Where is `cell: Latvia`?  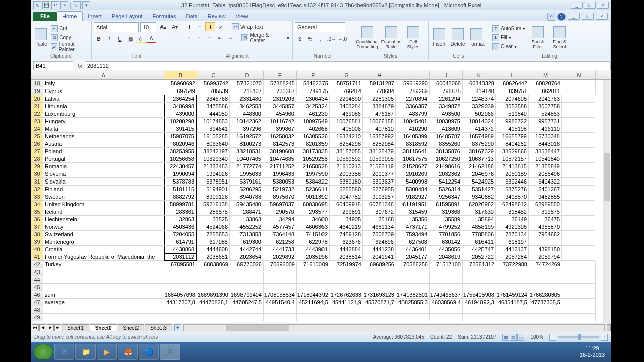
cell: Latvia is located at coordinates (104, 99).